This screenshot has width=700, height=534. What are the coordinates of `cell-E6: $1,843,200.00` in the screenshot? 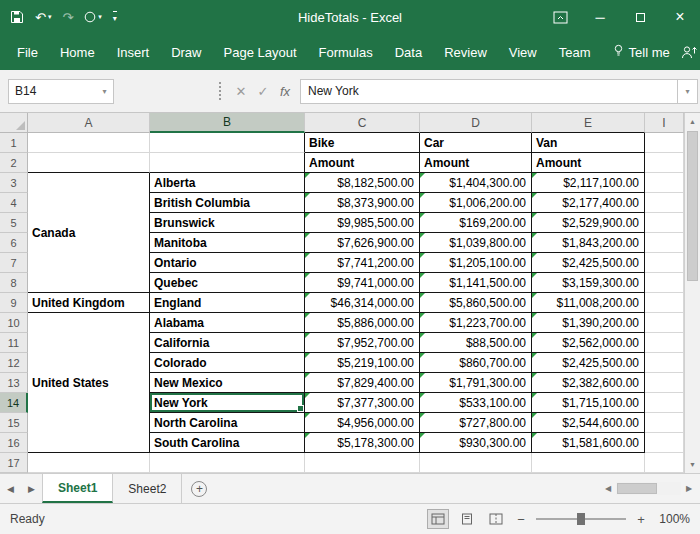 It's located at (588, 243).